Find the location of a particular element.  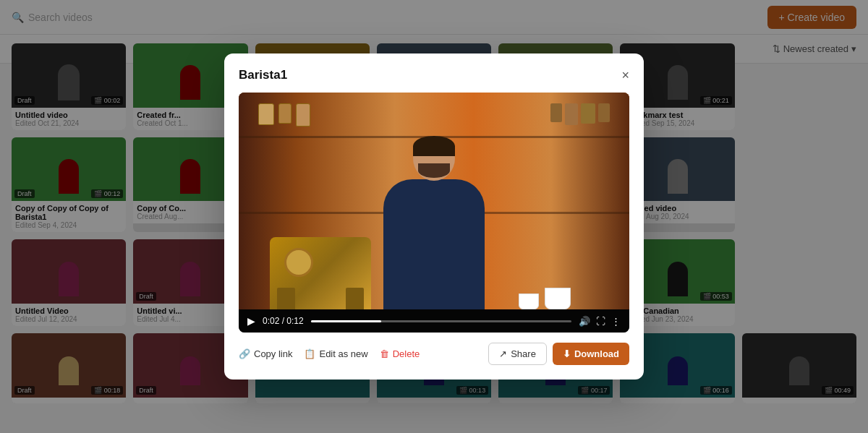

link-icon: 🔗 is located at coordinates (244, 354).